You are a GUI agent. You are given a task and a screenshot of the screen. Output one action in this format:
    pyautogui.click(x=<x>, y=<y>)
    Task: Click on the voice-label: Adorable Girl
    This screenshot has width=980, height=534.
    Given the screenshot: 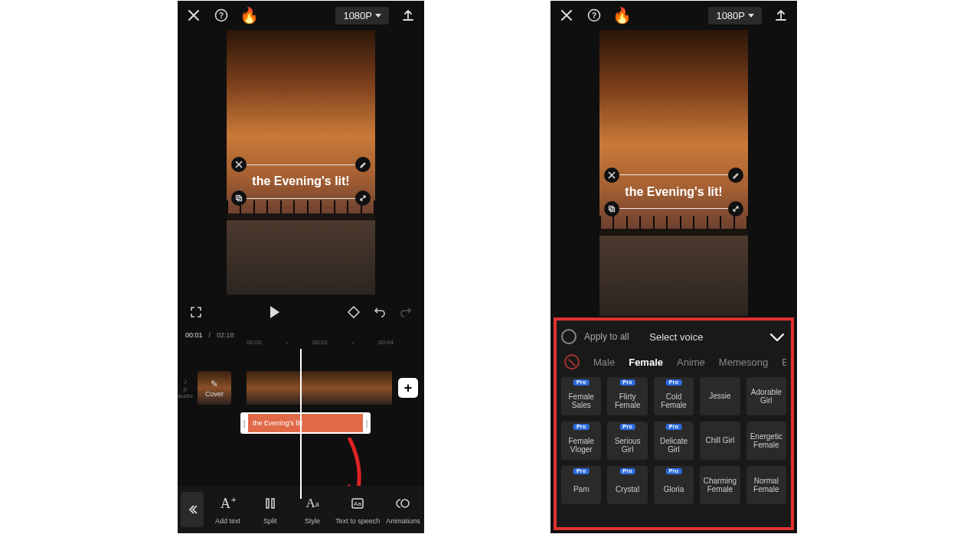 What is the action you would take?
    pyautogui.click(x=766, y=396)
    